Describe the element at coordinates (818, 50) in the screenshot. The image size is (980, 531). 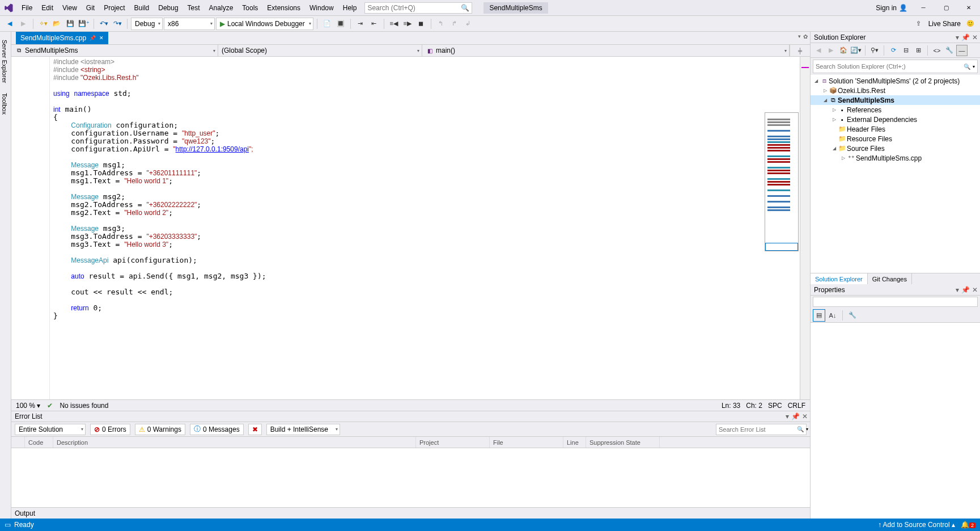
I see `se-back-icon: ◀` at that location.